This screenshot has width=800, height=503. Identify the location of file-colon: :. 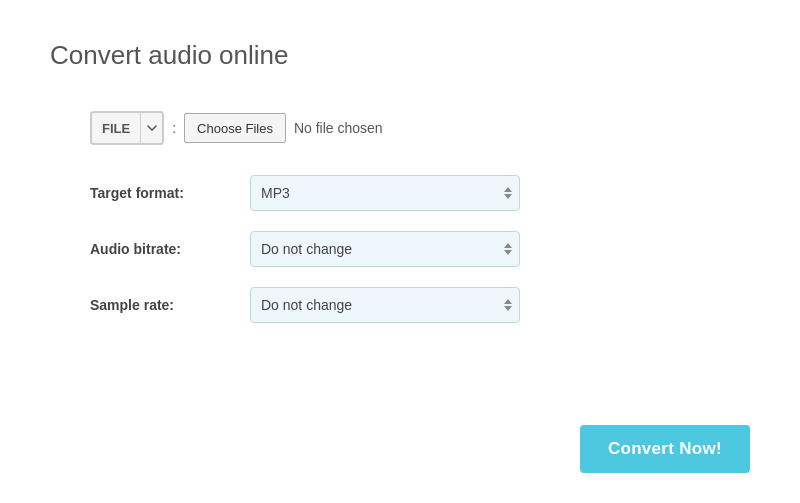
(174, 128).